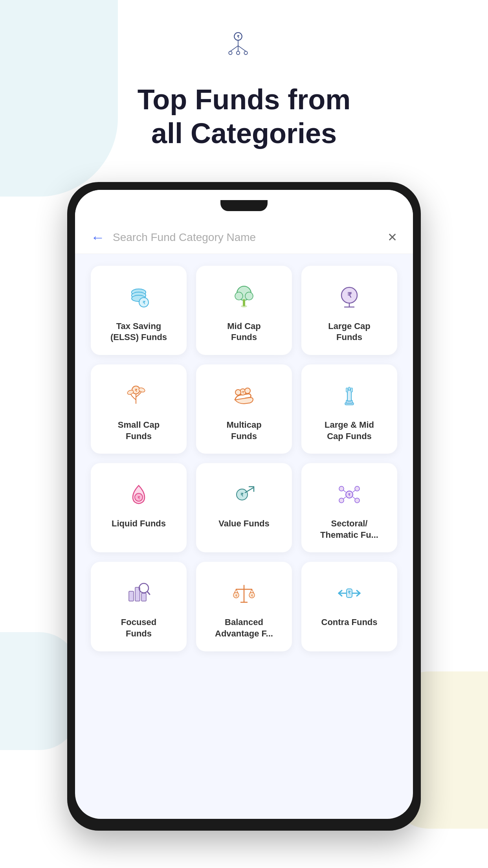 This screenshot has width=488, height=868. Describe the element at coordinates (350, 623) in the screenshot. I see `fund-label-contra: Contra Funds` at that location.